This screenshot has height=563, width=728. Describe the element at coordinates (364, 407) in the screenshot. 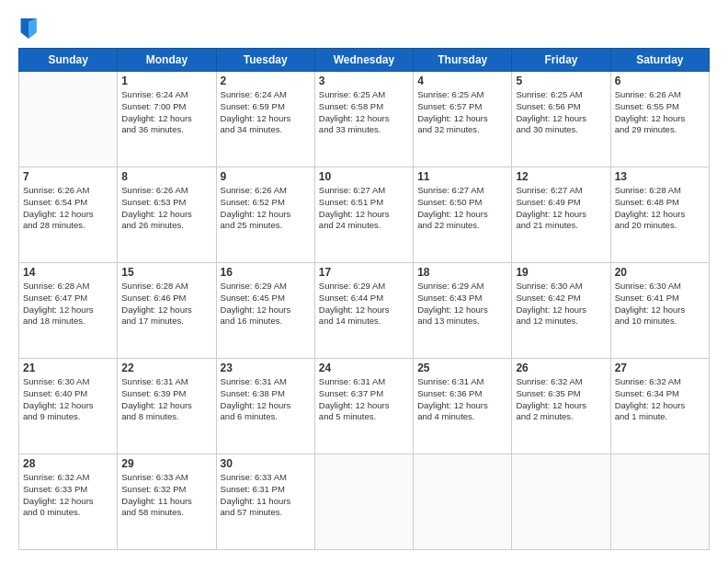

I see `calendar-cell: 24Sunrise: 6:31 AMSunset: 6:37 PMDayligh…` at that location.